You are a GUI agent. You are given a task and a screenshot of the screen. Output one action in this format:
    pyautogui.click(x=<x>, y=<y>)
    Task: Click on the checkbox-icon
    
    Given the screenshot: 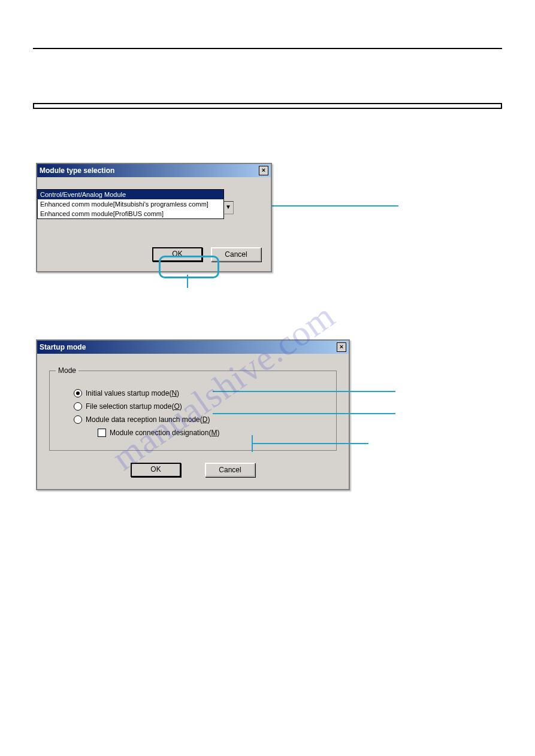 What is the action you would take?
    pyautogui.click(x=102, y=433)
    